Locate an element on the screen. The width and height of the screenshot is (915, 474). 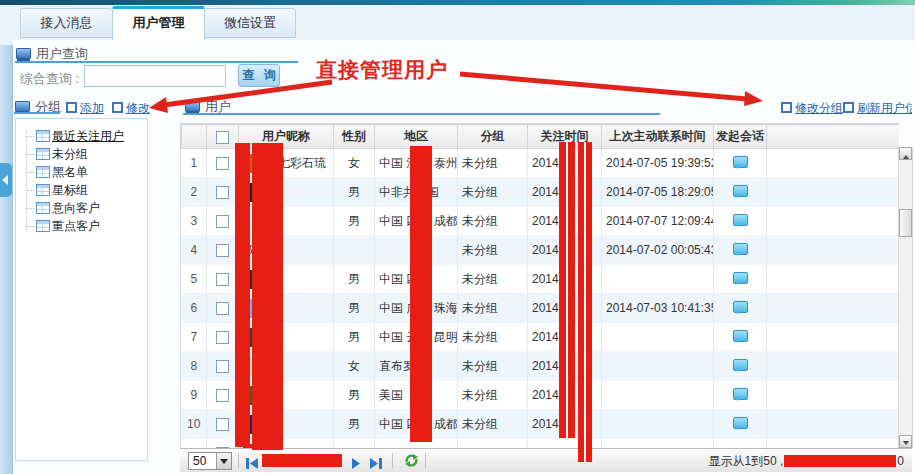
groups-sidebar: 最近关注用户未分组黑名单星标组意向客户重点客户 is located at coordinates (82, 290).